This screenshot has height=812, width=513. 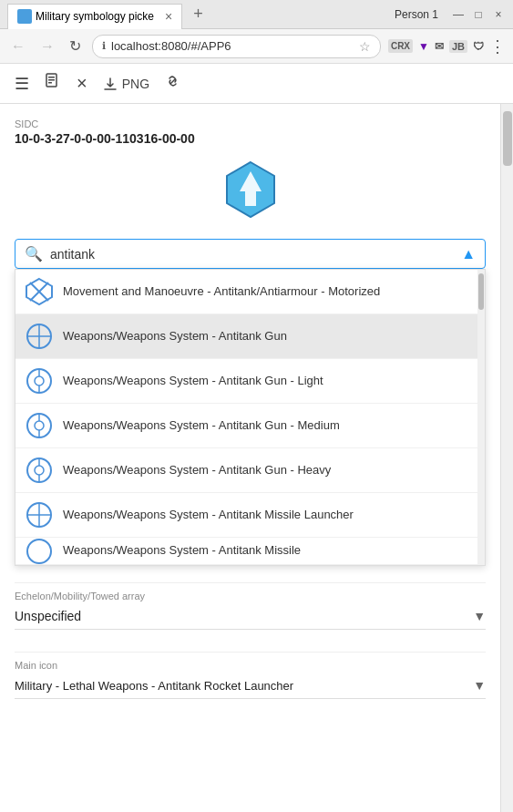 I want to click on sidc-value: 10-0-3-27-0-0-00-110316-00-00, so click(x=250, y=139).